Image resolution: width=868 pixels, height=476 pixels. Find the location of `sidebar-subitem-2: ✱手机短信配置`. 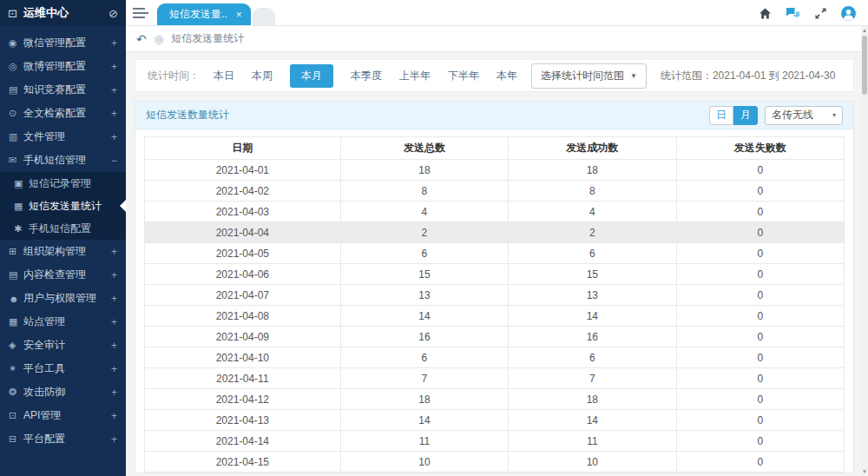

sidebar-subitem-2: ✱手机短信配置 is located at coordinates (62, 228).